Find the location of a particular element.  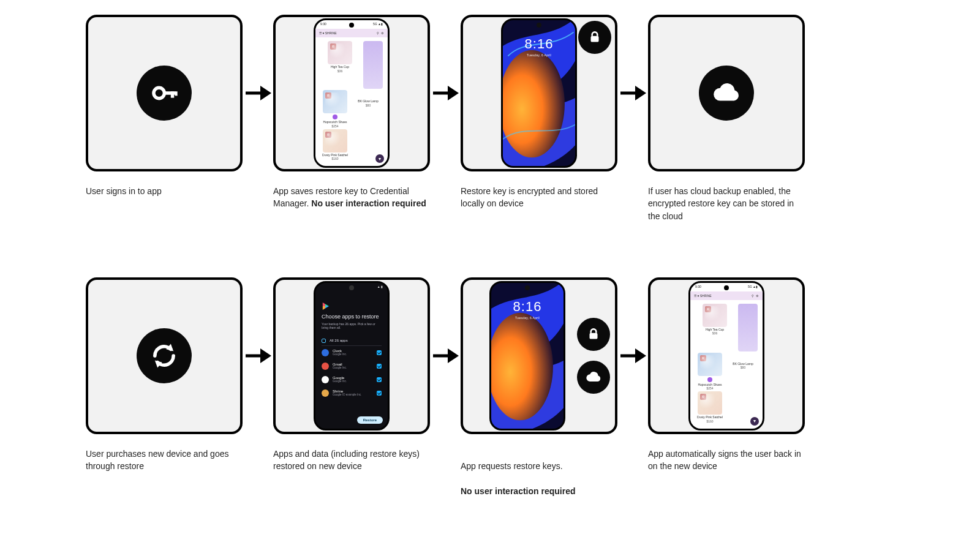

restore-title: Choose apps to restore is located at coordinates (352, 317).